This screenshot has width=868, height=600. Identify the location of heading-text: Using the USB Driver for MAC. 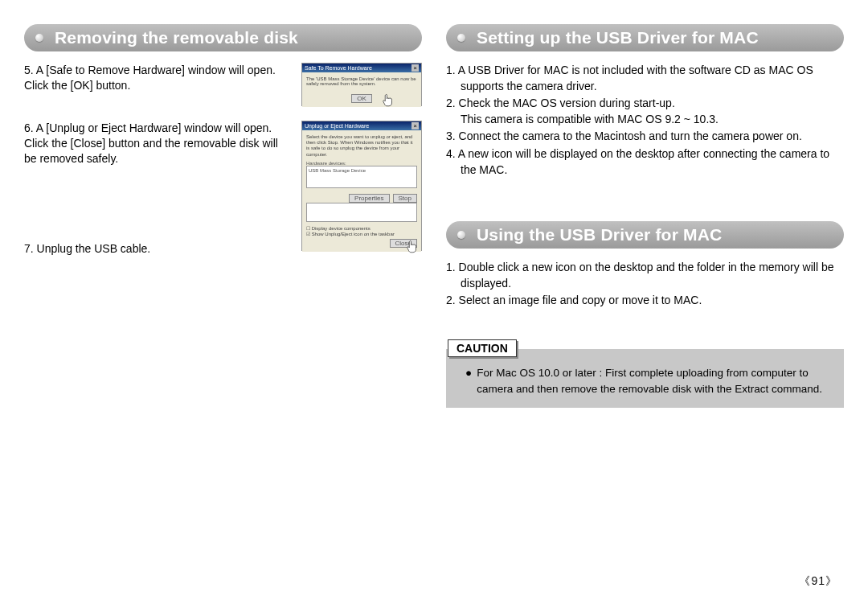
(600, 235).